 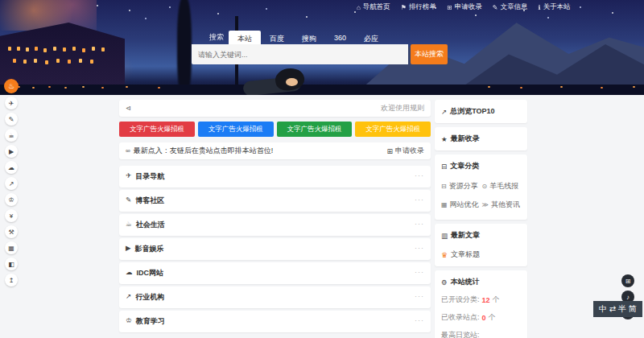 What do you see at coordinates (481, 187) in the screenshot?
I see `article-categories-card: ⊟文章分类 ⊟资源分享 ⊙羊毛线报 ▦网站优化 ≫其他资讯` at bounding box center [481, 187].